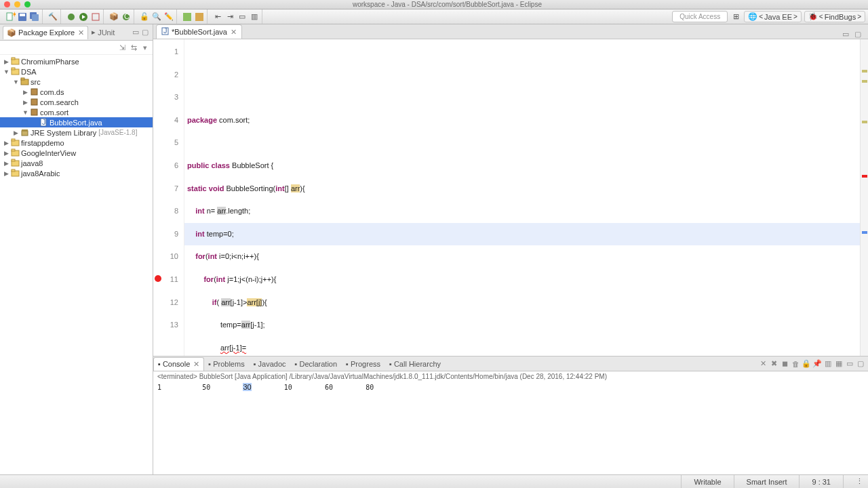 The width and height of the screenshot is (868, 488). Describe the element at coordinates (7, 4) in the screenshot. I see `close-window-icon` at that location.